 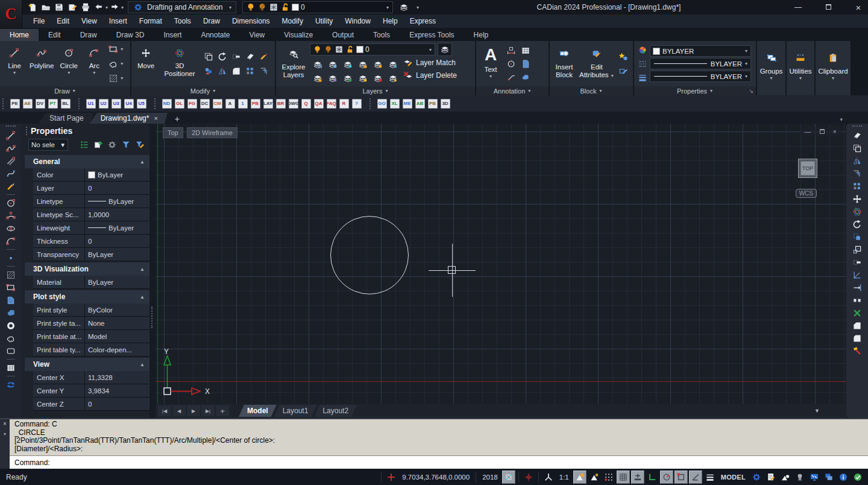 I want to click on info-icon, so click(x=843, y=477).